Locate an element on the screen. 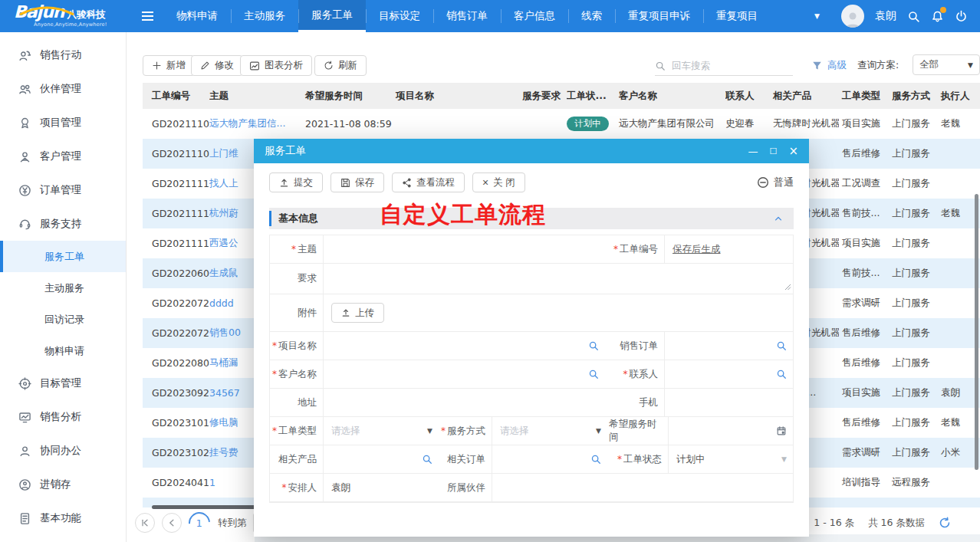 Image resolution: width=980 pixels, height=542 pixels. column-header-11: 执行人 is located at coordinates (956, 97).